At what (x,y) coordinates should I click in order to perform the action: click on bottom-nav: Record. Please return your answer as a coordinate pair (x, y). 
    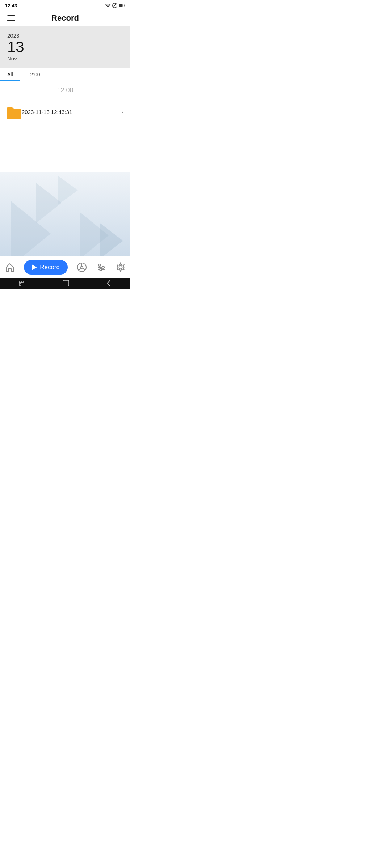
    Looking at the image, I should click on (65, 267).